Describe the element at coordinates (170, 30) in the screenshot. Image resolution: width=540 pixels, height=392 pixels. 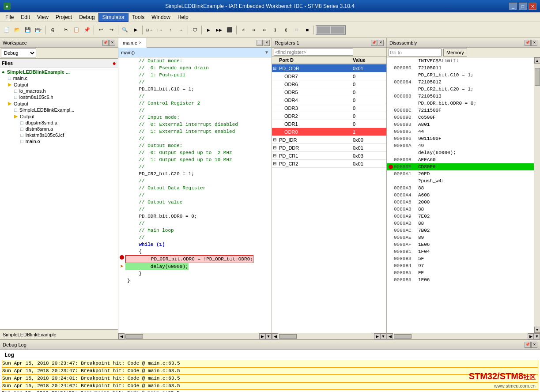
I see `step-out-button: ↑` at that location.